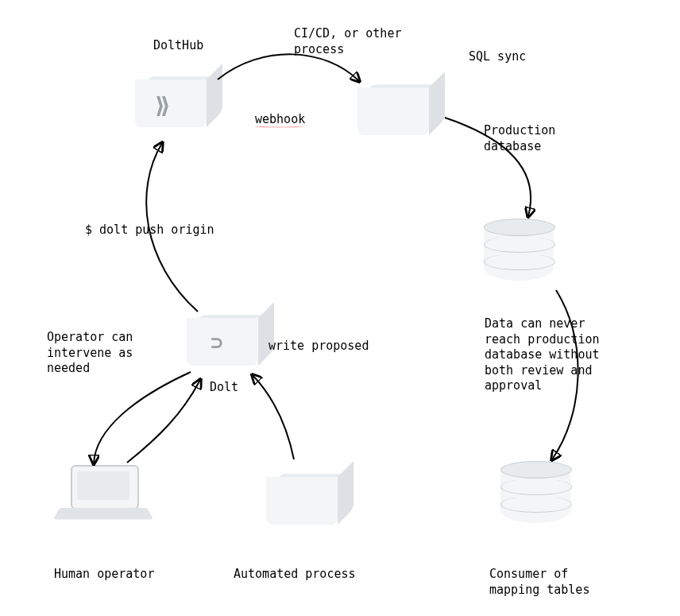  I want to click on cicd-node, so click(393, 107).